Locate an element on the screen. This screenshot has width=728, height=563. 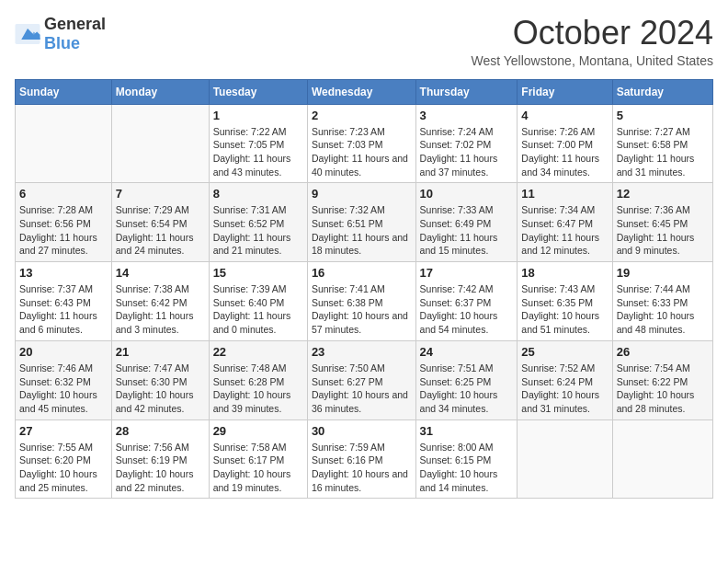
cell-sunrise: Sunrise: 7:52 AM is located at coordinates (564, 368).